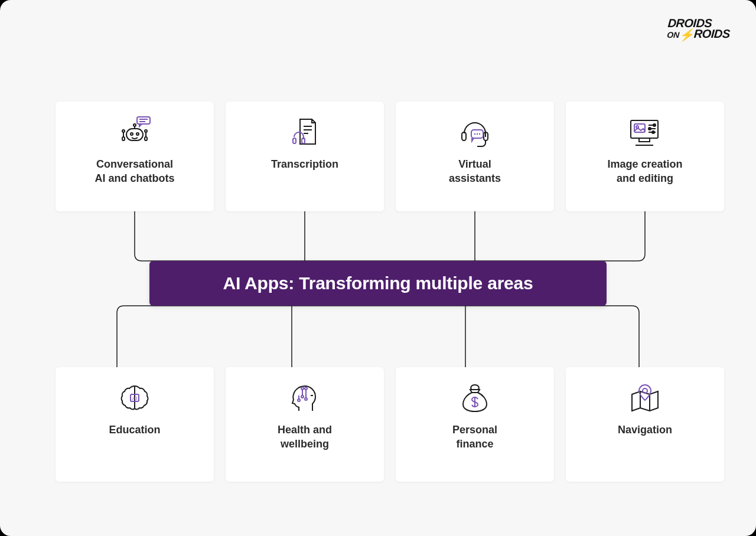  I want to click on brand-logo: DROIDS ON⚡ROIDS, so click(698, 28).